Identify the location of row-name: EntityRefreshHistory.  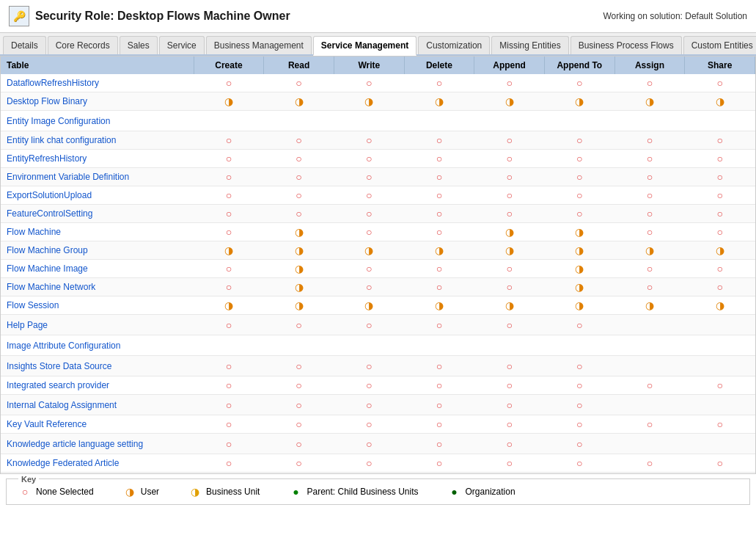
(97, 159).